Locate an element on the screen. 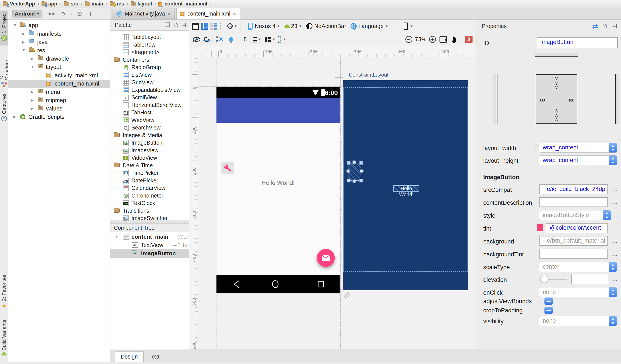 Image resolution: width=621 pixels, height=364 pixels. project-tree-item-drawable: ▶drawable is located at coordinates (59, 59).